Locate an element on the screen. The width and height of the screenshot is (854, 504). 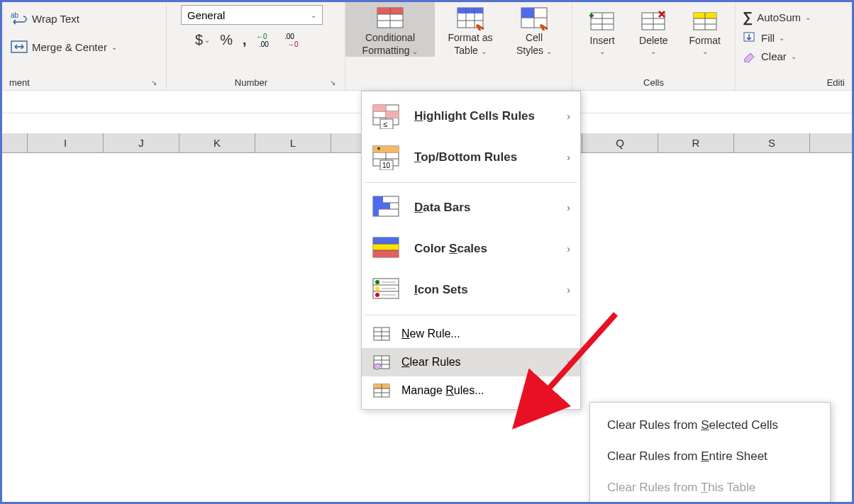
fat-label-1: Format as is located at coordinates (470, 38).